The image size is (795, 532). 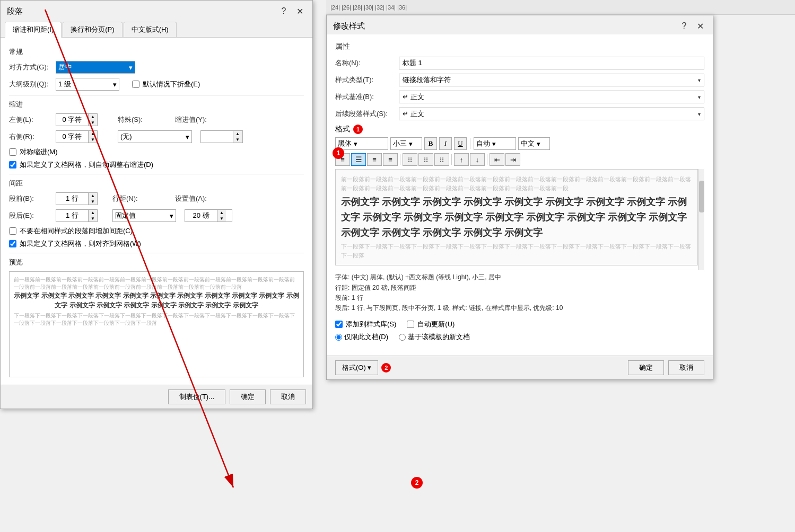 What do you see at coordinates (201, 216) in the screenshot?
I see `spacing-val-input` at bounding box center [201, 216].